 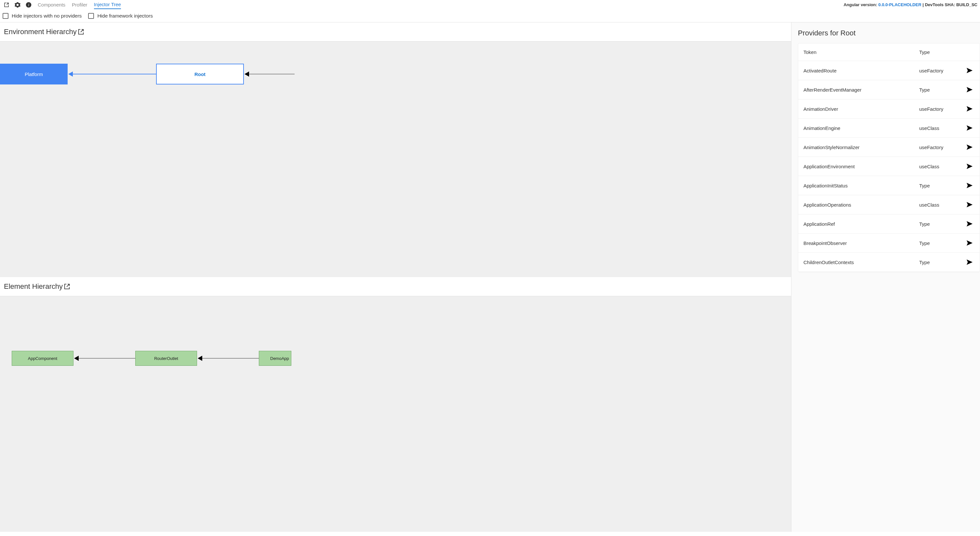 I want to click on checkbox-label: Hide injectors with no providers, so click(x=47, y=16).